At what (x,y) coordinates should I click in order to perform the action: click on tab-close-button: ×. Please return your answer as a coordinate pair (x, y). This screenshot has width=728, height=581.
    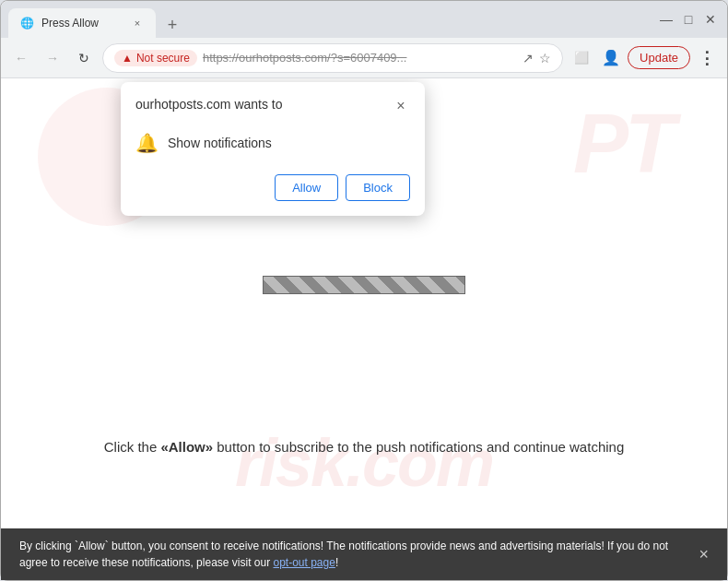
    Looking at the image, I should click on (137, 23).